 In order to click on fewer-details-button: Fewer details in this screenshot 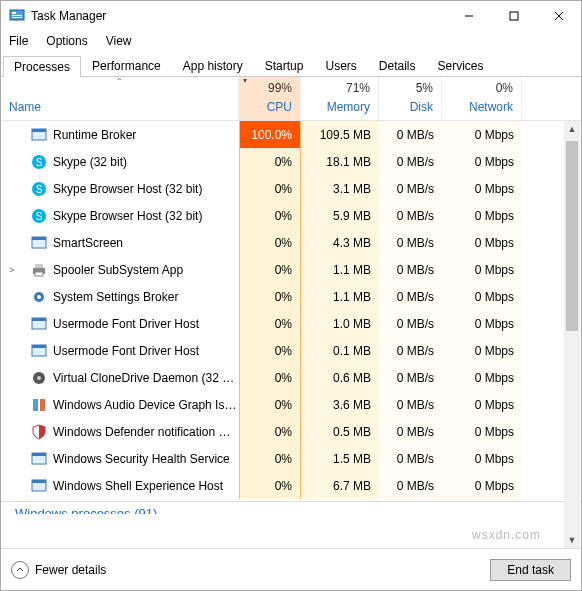, I will do `click(58, 570)`.